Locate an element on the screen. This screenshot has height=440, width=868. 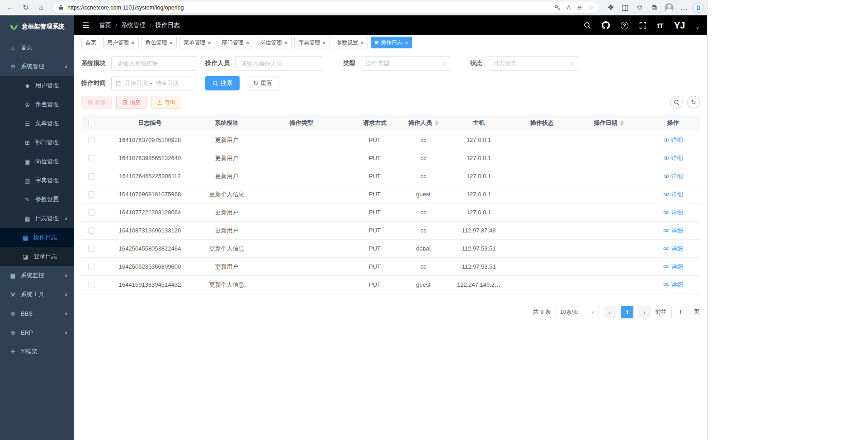
export-button: 导出 is located at coordinates (166, 102).